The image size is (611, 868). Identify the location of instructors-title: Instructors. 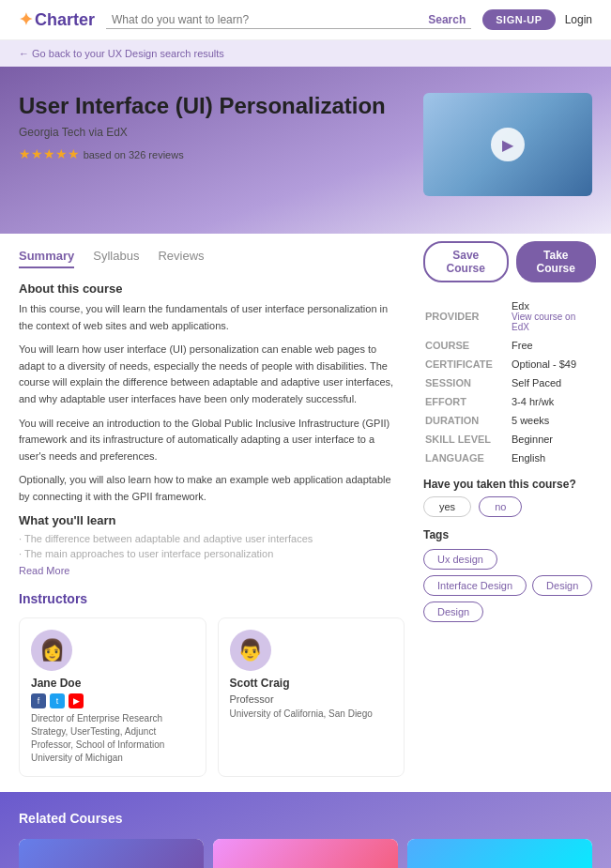
(212, 599).